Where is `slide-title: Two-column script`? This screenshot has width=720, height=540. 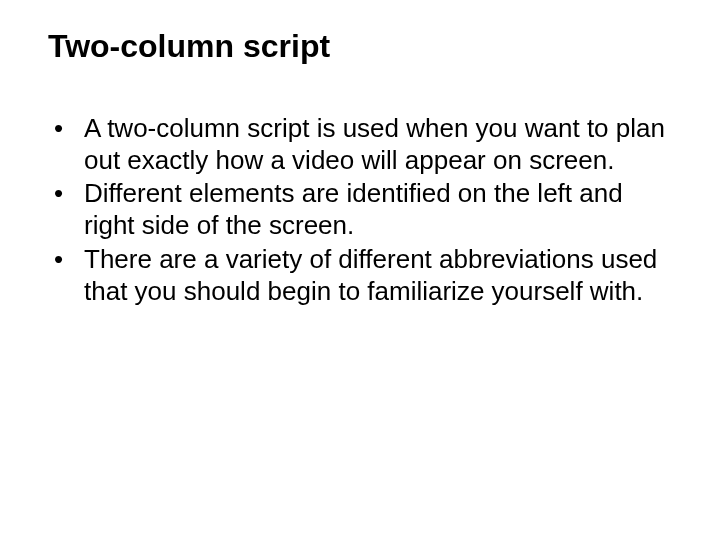
slide-title: Two-column script is located at coordinates (360, 46).